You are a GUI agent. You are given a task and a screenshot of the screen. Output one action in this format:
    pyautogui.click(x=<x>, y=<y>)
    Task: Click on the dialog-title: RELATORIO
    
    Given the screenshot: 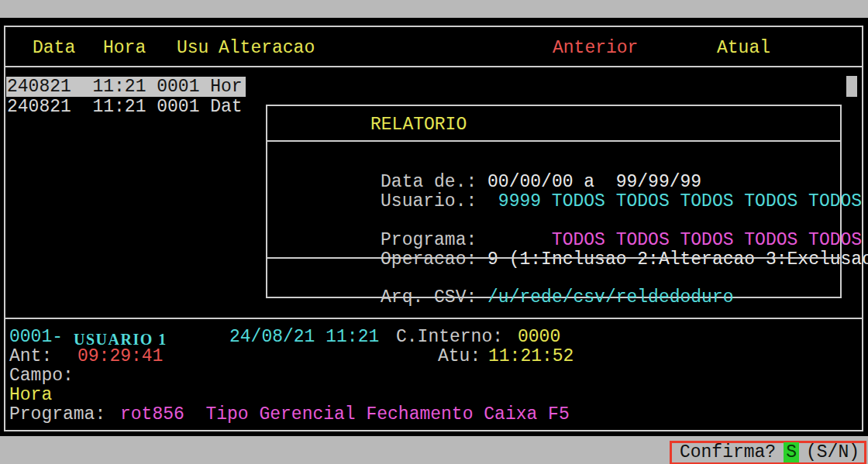 What is the action you would take?
    pyautogui.click(x=418, y=125)
    